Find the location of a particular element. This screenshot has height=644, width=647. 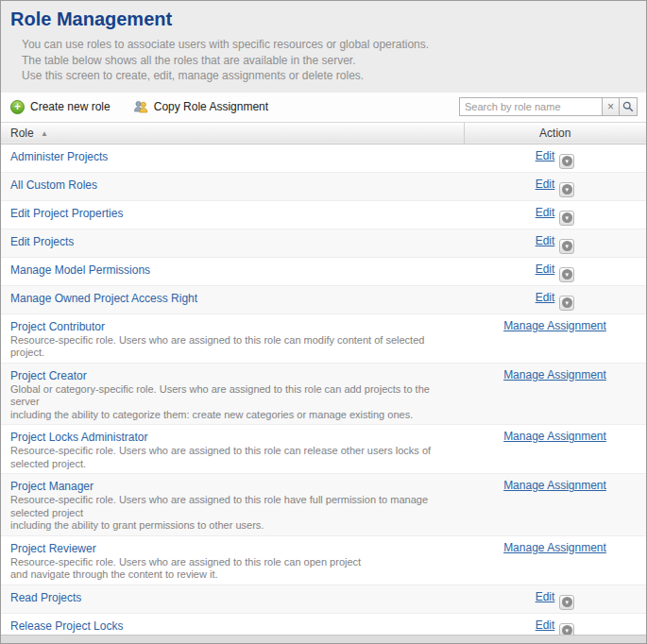

table-row: Read ProjectsEdit▼ is located at coordinates (323, 599).